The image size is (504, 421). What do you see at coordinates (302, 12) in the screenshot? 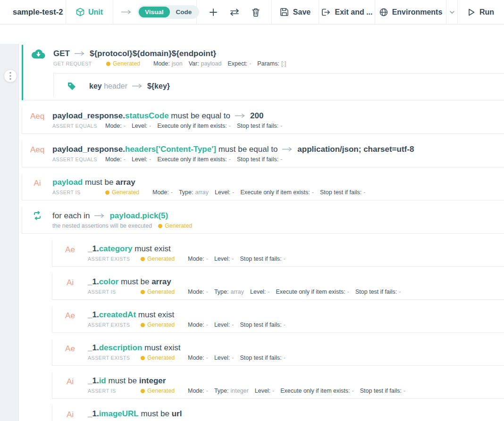
I see `save-label: Save` at bounding box center [302, 12].